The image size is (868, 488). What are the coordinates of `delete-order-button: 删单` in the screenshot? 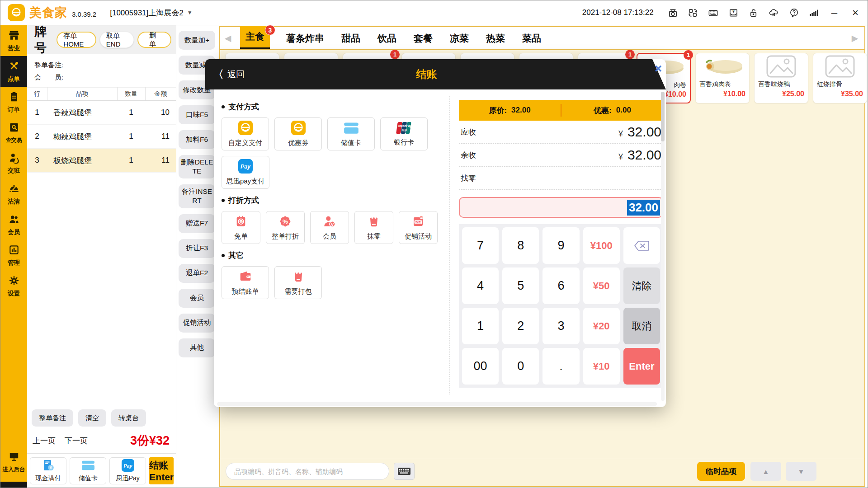 It's located at (155, 40).